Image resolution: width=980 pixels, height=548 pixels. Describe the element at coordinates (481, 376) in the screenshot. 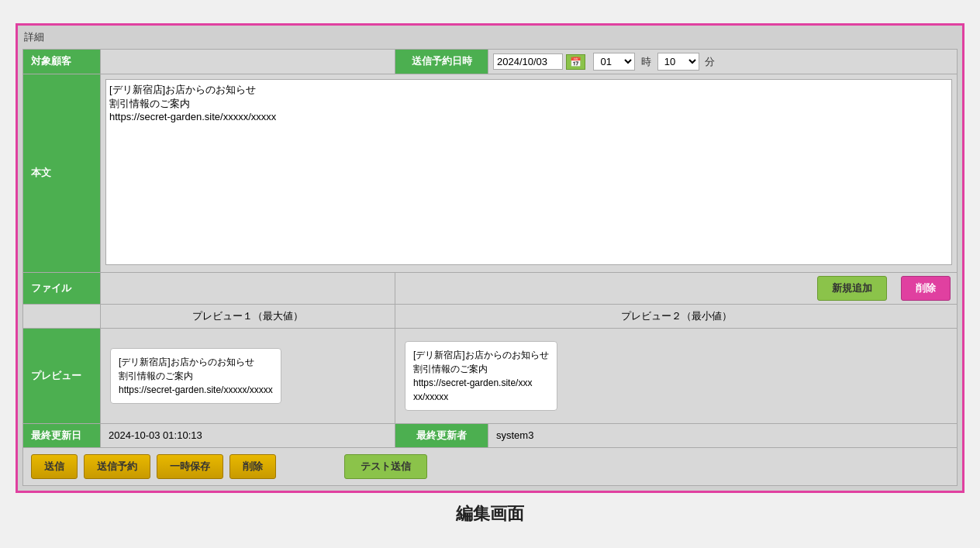

I see `preview2-text: [デリ新宿店]お店からのお知らせ割引情報のご案内https://secret-g…` at that location.